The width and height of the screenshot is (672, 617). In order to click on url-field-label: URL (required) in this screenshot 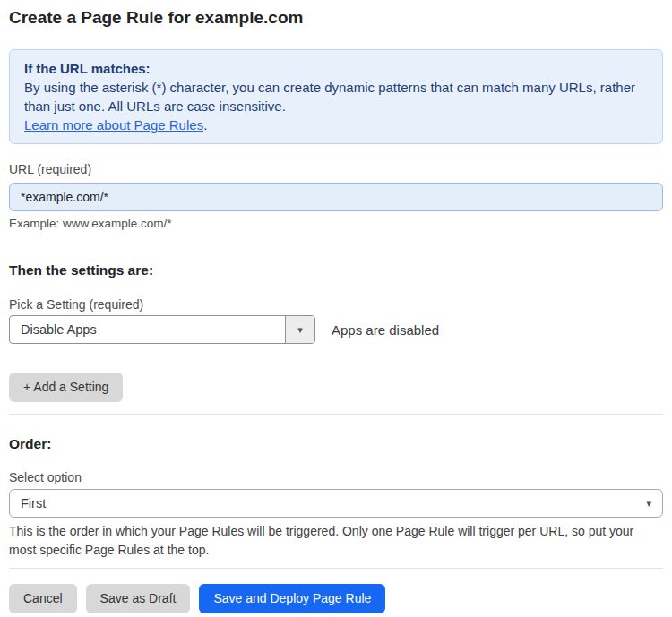, I will do `click(336, 169)`.